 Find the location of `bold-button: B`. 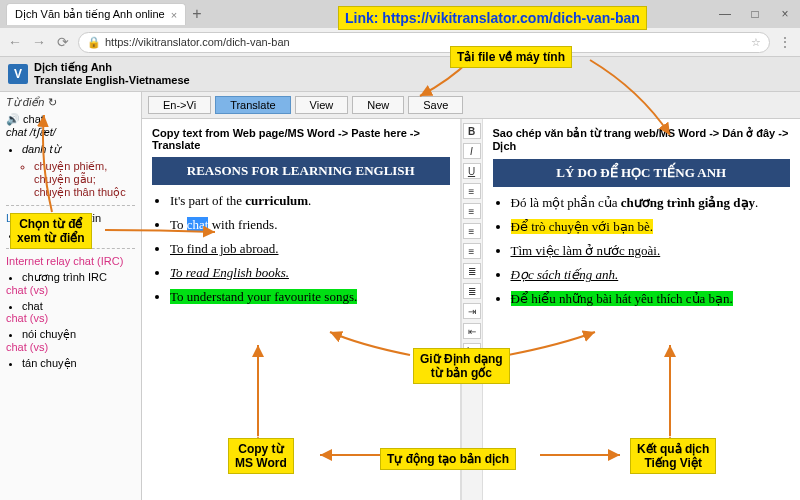

bold-button: B is located at coordinates (472, 131).